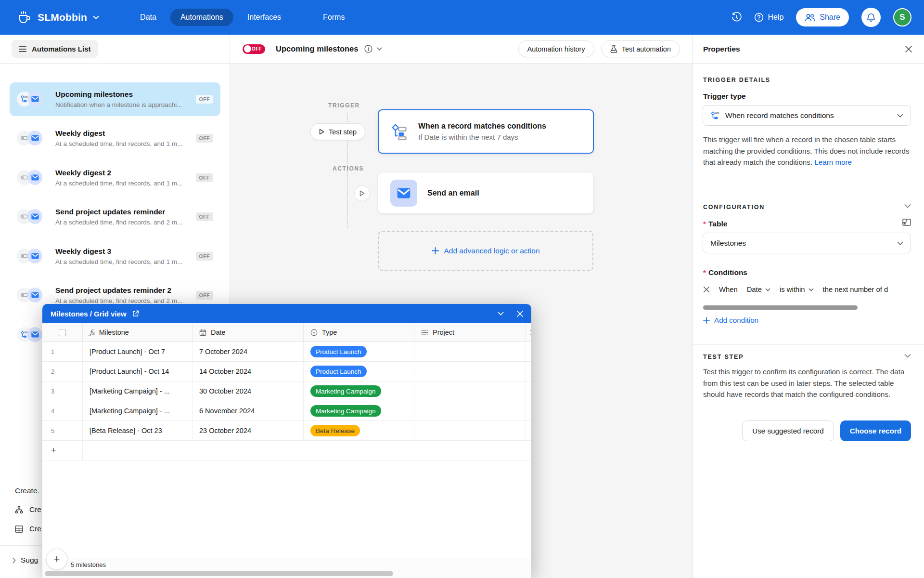 This screenshot has height=578, width=924. I want to click on send-email-action-card: Send an email, so click(486, 193).